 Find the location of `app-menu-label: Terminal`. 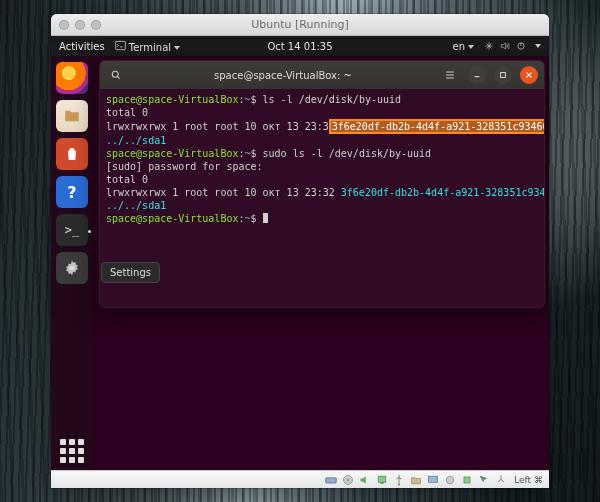

app-menu-label: Terminal is located at coordinates (150, 48).